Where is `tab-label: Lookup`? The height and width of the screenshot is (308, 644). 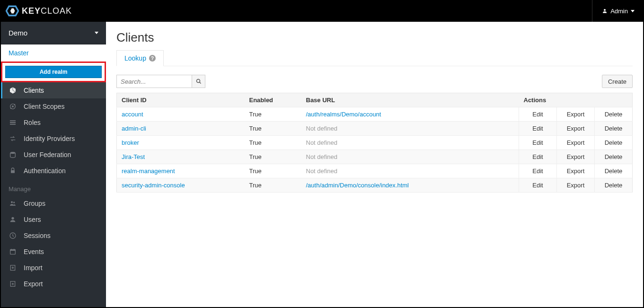 tab-label: Lookup is located at coordinates (135, 58).